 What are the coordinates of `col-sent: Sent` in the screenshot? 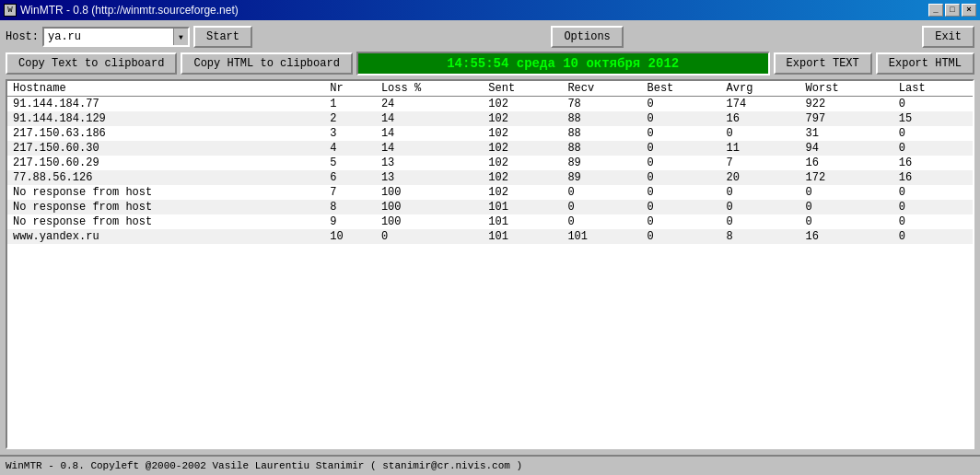 It's located at (522, 88).